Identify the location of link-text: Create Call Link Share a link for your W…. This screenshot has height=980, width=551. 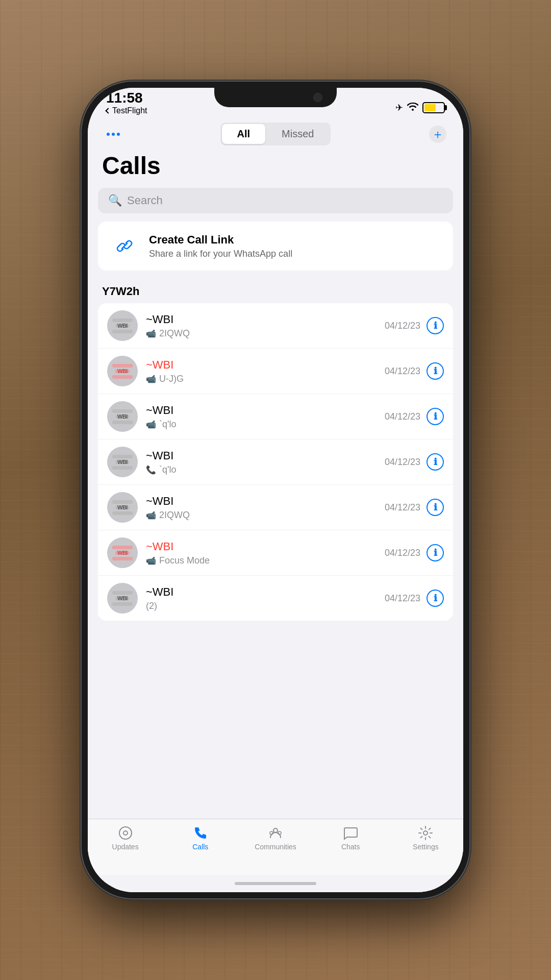
(295, 246).